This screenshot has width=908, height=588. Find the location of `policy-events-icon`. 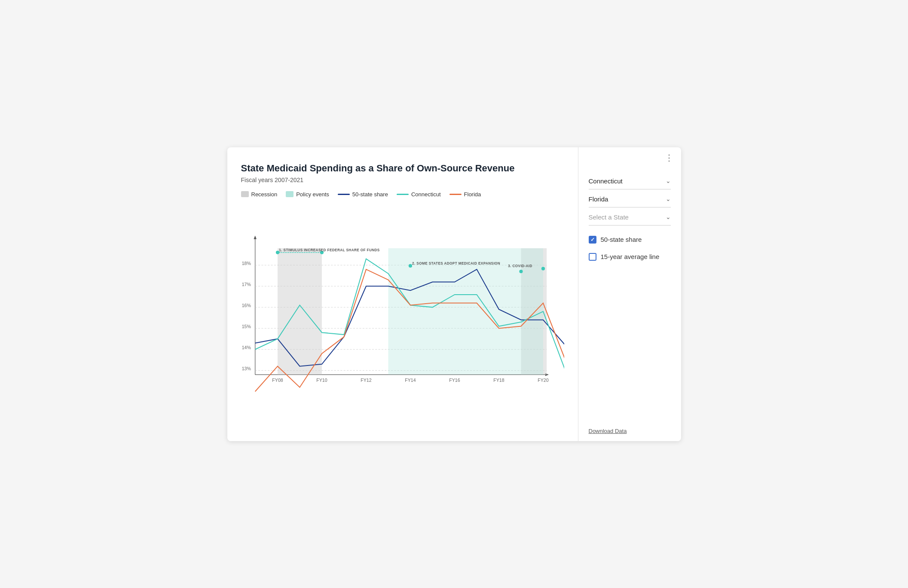

policy-events-icon is located at coordinates (290, 194).